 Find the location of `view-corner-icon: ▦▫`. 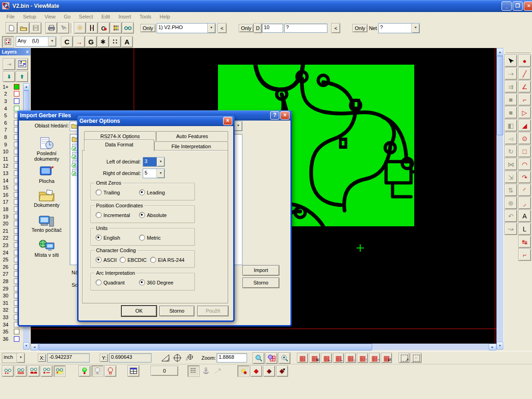

view-corner-icon: ▦▫ is located at coordinates (375, 358).